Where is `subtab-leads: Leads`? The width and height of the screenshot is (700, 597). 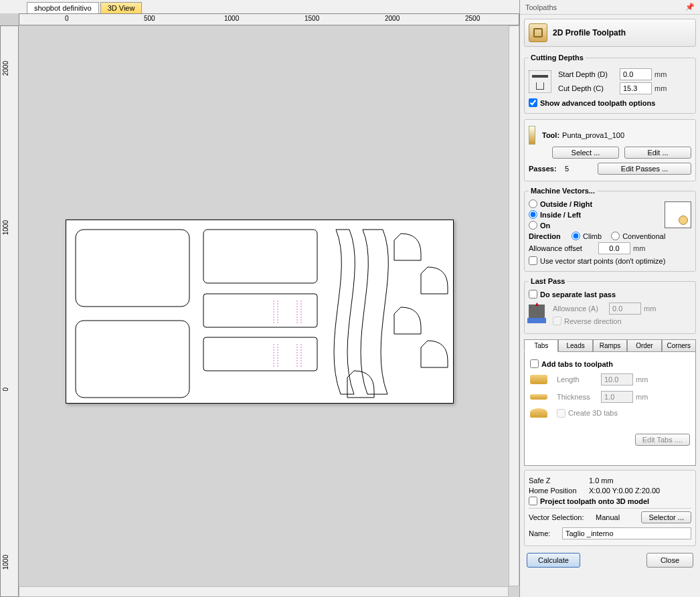 subtab-leads: Leads is located at coordinates (576, 345).